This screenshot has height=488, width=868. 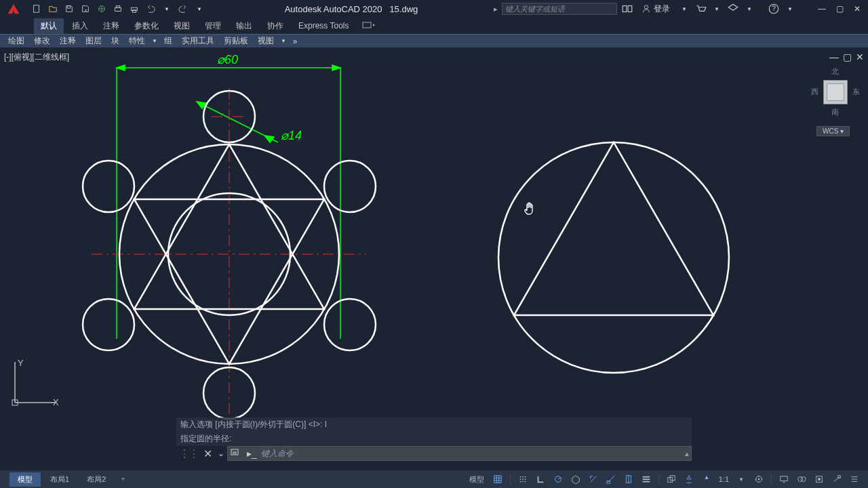 What do you see at coordinates (707, 479) in the screenshot?
I see `annovisible-icon` at bounding box center [707, 479].